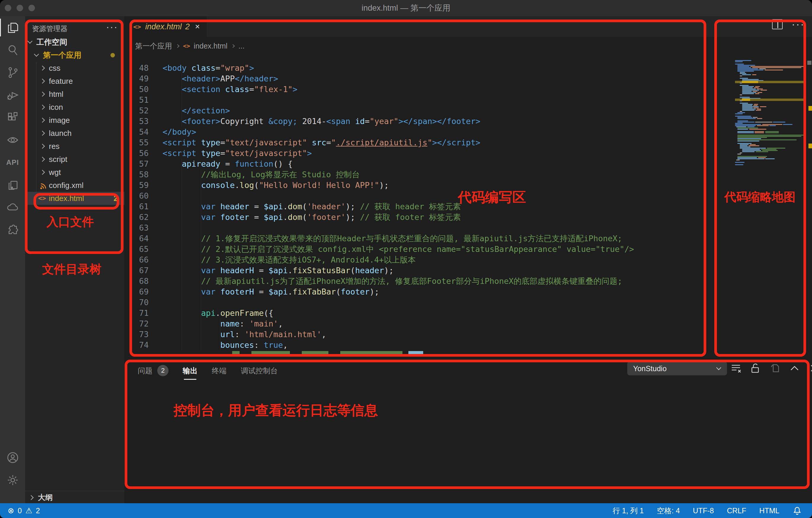 The image size is (812, 518). I want to click on line-number: 57, so click(137, 164).